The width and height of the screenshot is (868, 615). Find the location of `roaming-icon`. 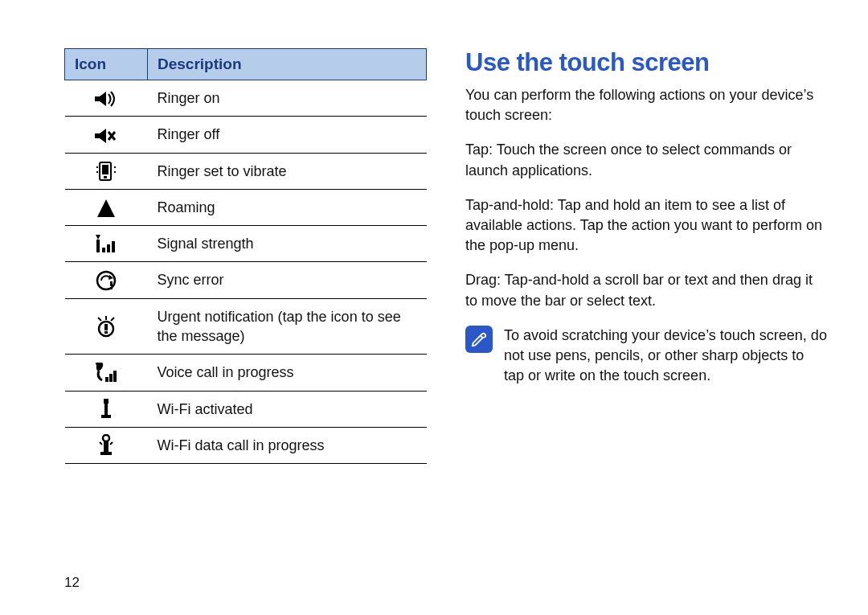

roaming-icon is located at coordinates (106, 207).